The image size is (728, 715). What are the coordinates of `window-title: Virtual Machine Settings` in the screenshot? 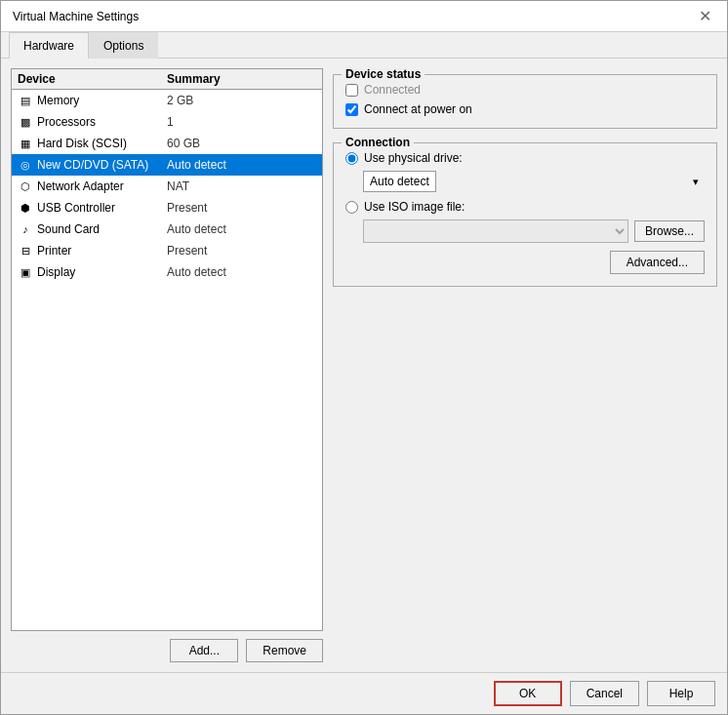 It's located at (76, 17).